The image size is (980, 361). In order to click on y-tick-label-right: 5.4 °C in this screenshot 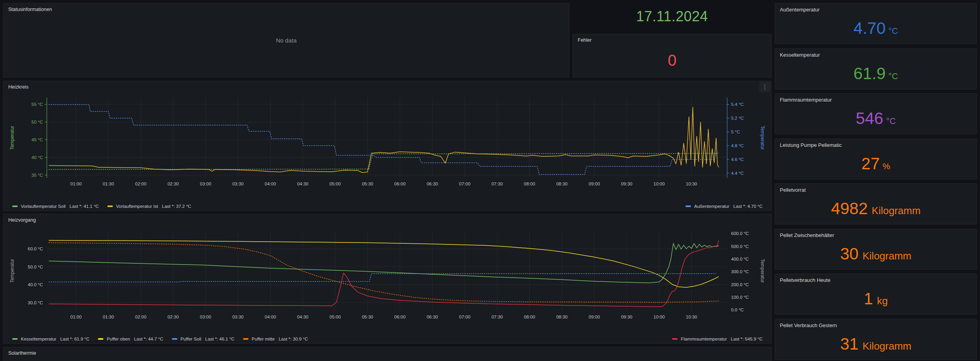, I will do `click(737, 104)`.